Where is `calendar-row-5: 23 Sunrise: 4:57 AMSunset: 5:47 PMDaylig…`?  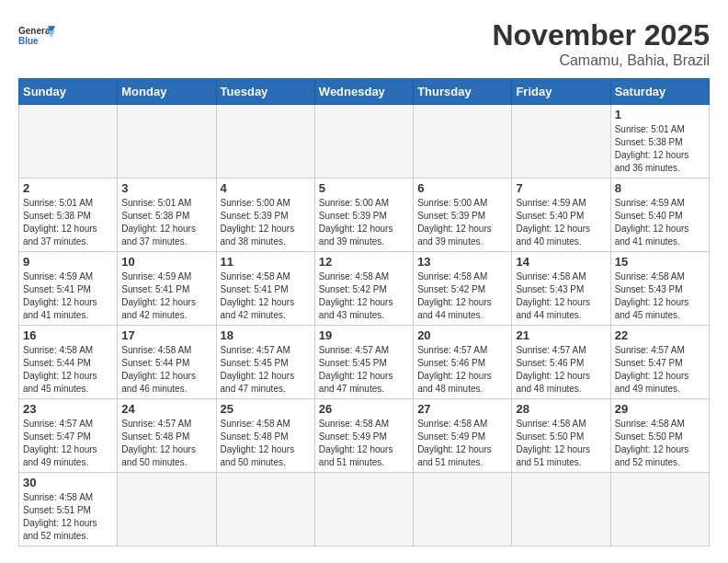 calendar-row-5: 23 Sunrise: 4:57 AMSunset: 5:47 PMDaylig… is located at coordinates (364, 436).